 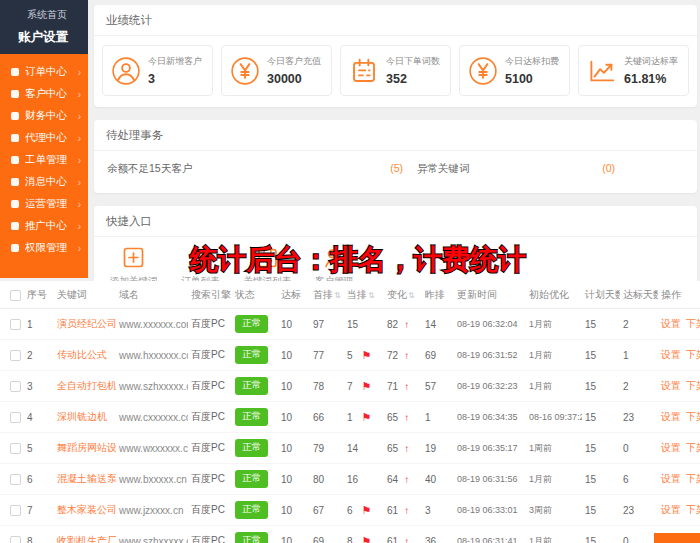 I want to click on sidebar-item-permission: 权限管理›, so click(x=44, y=248).